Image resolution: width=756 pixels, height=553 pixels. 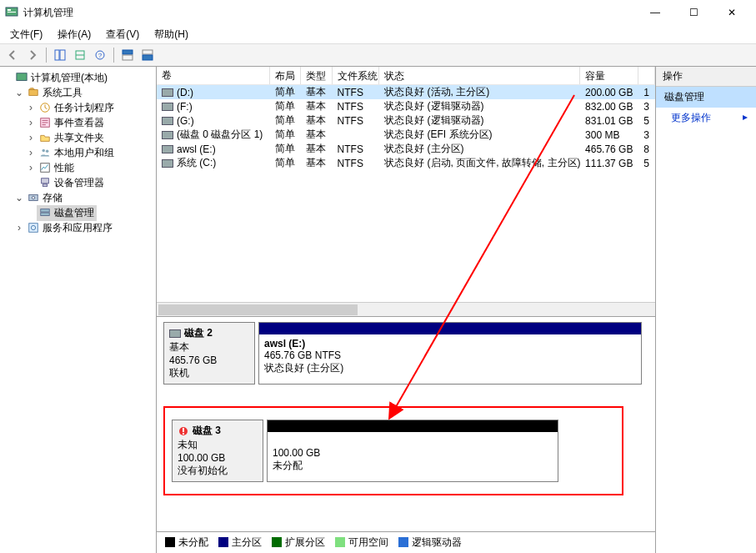 What do you see at coordinates (406, 148) in the screenshot?
I see `volume-row: awsl (E:)简单基本NTFS状态良好 (主分区)465.76 GB8` at bounding box center [406, 148].